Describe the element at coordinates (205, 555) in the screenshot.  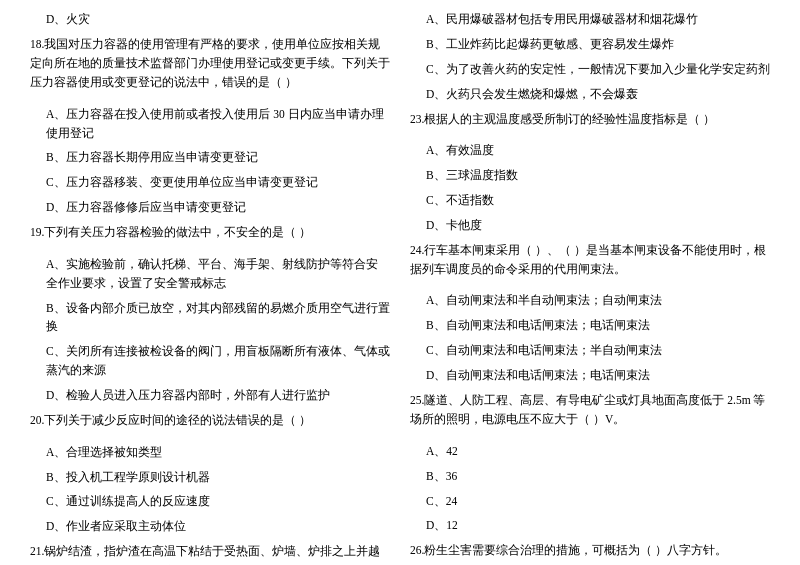
I see `question-text: 21.锅炉结渣，指炉渣在高温下粘结于受热面、炉墙、炉排之上并越积越多的现象。结渣…` at that location.